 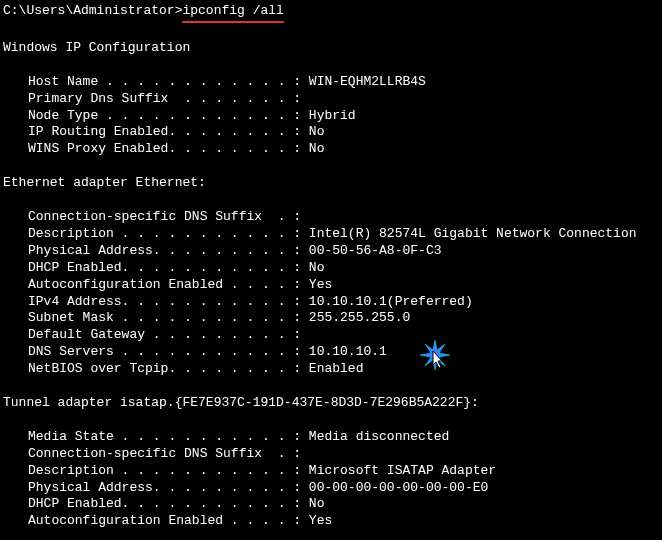 What do you see at coordinates (331, 488) in the screenshot?
I see `tun-phys-row: Physical Address. . . . . . . . . : 00-0…` at bounding box center [331, 488].